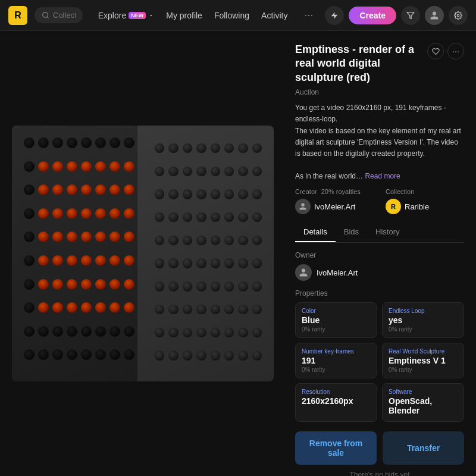 This screenshot has height=476, width=476. I want to click on logo: R, so click(18, 15).